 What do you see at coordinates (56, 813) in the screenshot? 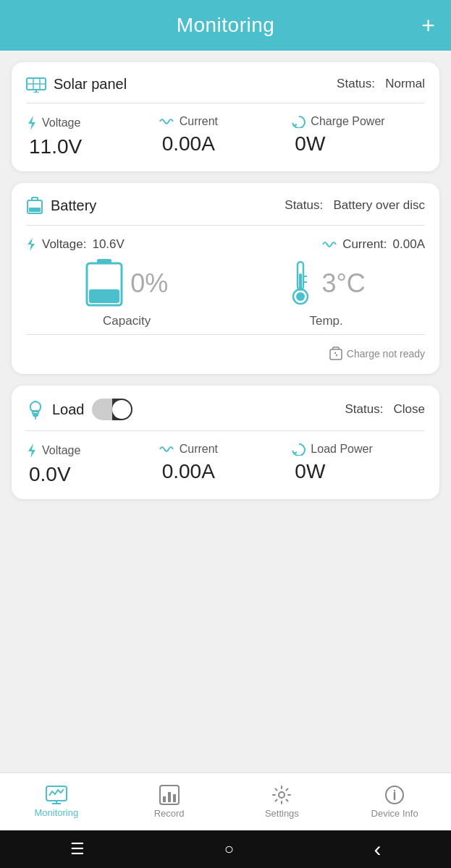
I see `nav-monitoring-label: Monitoring` at bounding box center [56, 813].